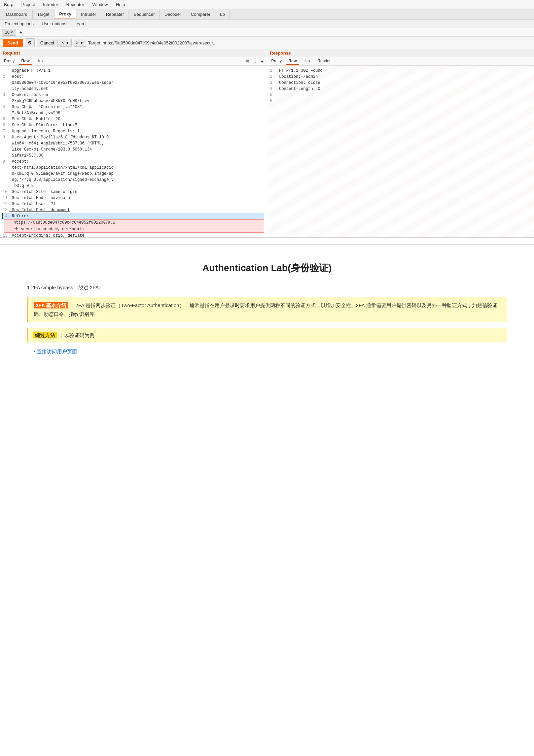  What do you see at coordinates (310, 43) in the screenshot?
I see `target-url: Target: https://0a8500de047c09c4c04e052f…` at bounding box center [310, 43].